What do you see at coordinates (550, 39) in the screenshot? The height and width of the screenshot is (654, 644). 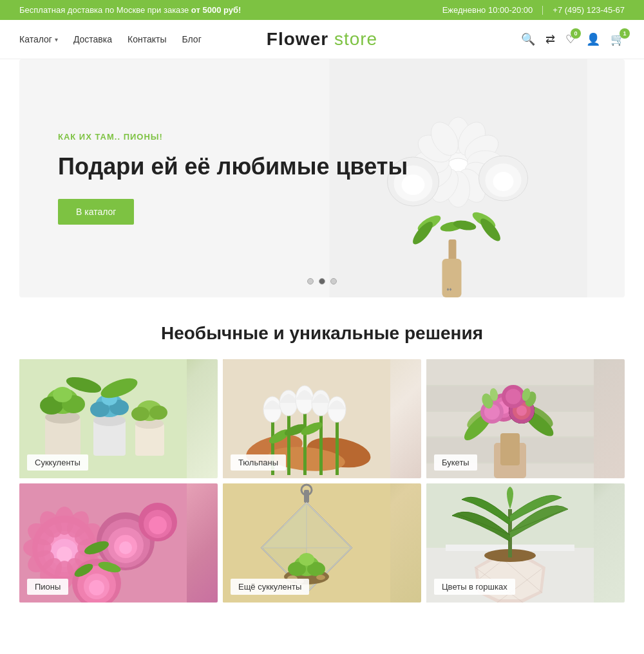 I see `compare-button: ⇄` at bounding box center [550, 39].